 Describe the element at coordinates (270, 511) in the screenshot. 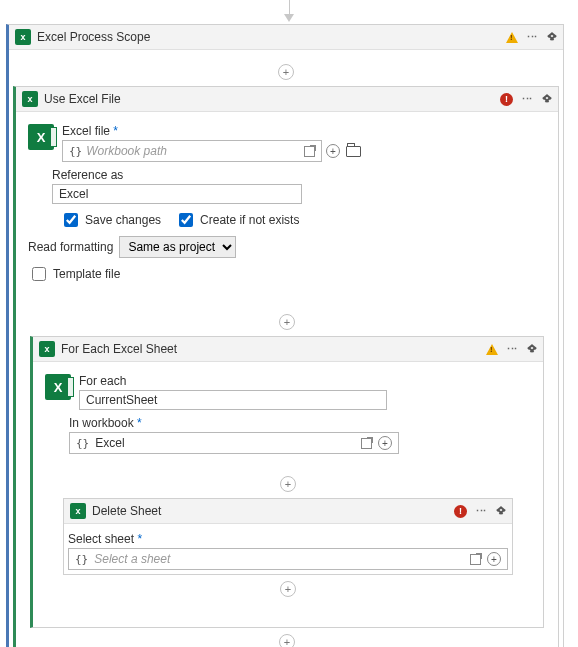

I see `activity-title: Delete Sheet` at that location.